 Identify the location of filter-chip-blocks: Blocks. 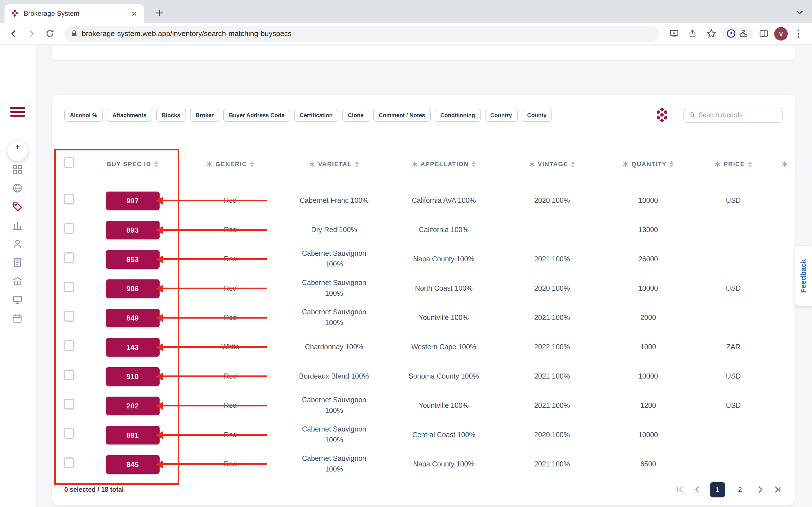
(171, 115).